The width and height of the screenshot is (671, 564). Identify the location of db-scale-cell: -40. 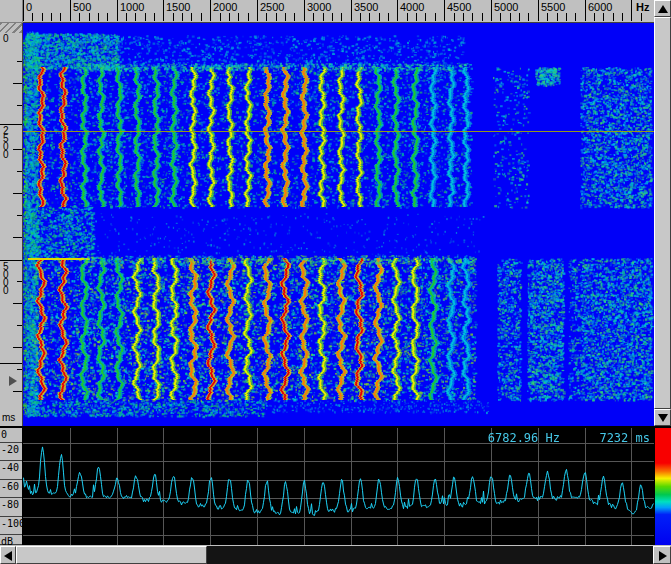
(11, 470).